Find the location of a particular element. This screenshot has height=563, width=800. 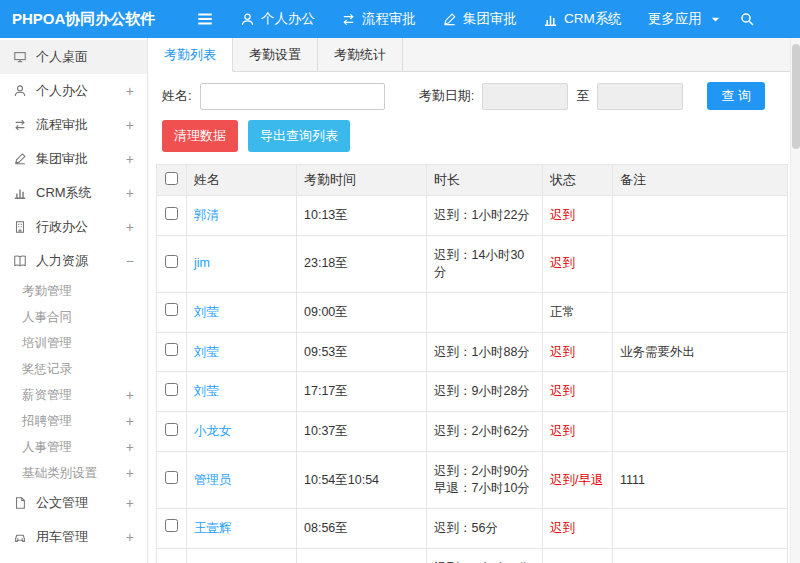

sidebar-item-11: 薪资管理+ is located at coordinates (74, 395).